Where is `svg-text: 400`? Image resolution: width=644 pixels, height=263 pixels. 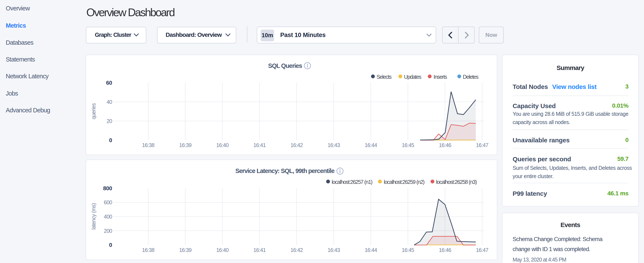 svg-text: 400 is located at coordinates (108, 217).